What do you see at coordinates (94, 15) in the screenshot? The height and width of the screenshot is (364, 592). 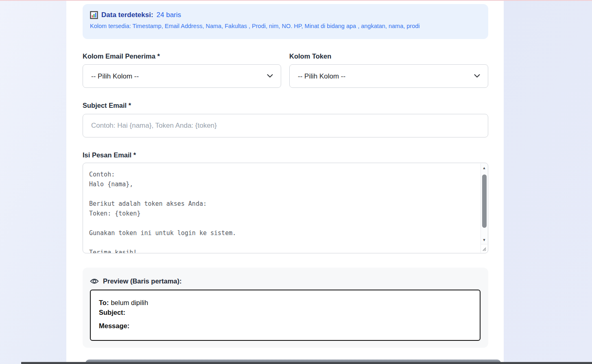 I see `bar-chart-icon` at bounding box center [94, 15].